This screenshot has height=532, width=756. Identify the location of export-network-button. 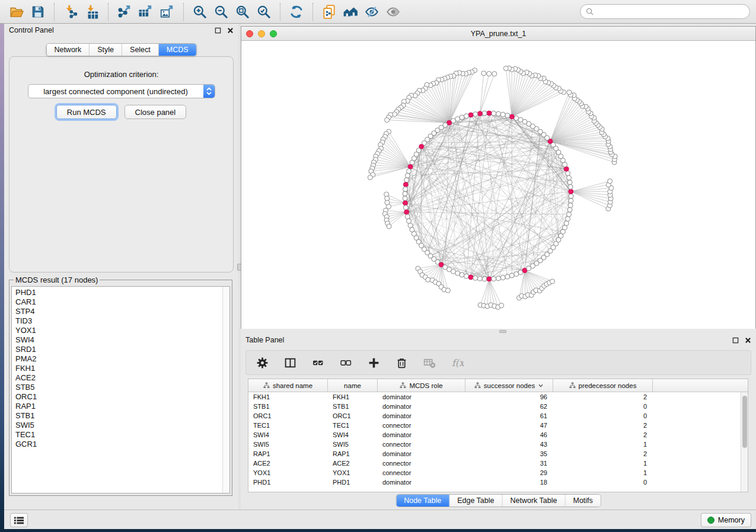
(125, 12).